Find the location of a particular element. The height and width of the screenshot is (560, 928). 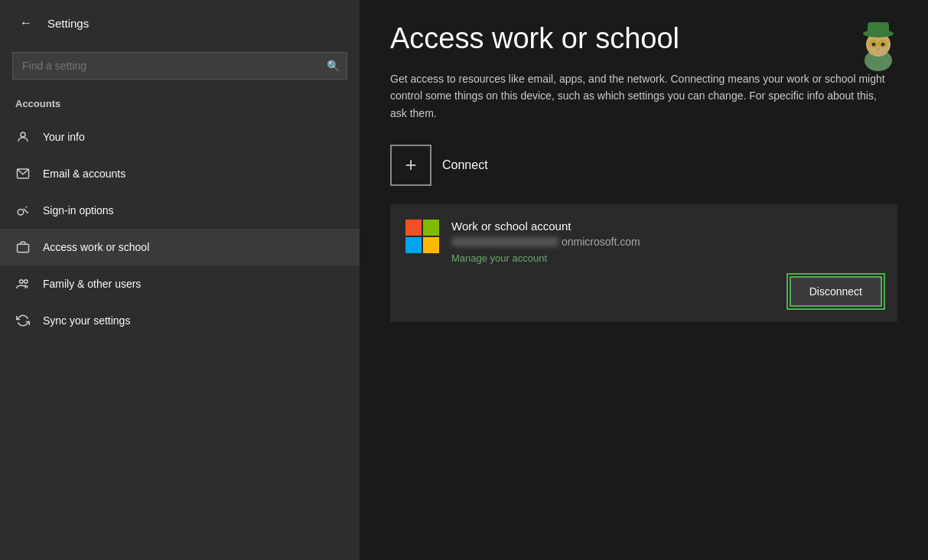

ms-logo-yellow is located at coordinates (431, 245).